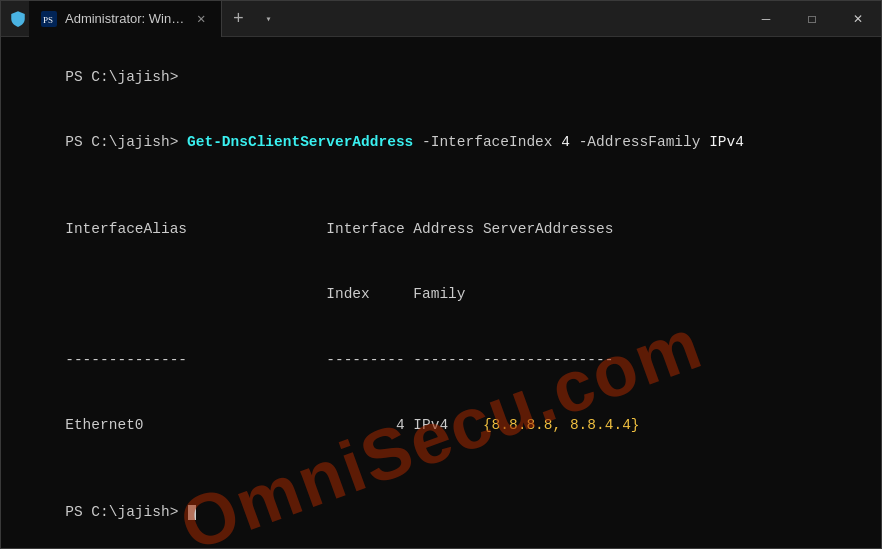  What do you see at coordinates (126, 19) in the screenshot?
I see `active-tab: PS Administrator: Windows Powe ✕` at bounding box center [126, 19].